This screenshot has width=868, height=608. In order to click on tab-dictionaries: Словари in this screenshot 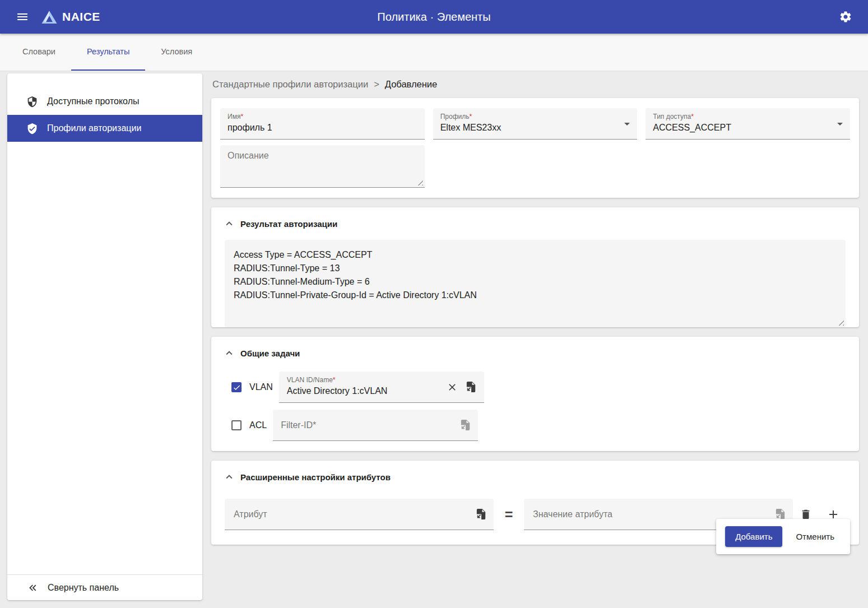, I will do `click(39, 52)`.